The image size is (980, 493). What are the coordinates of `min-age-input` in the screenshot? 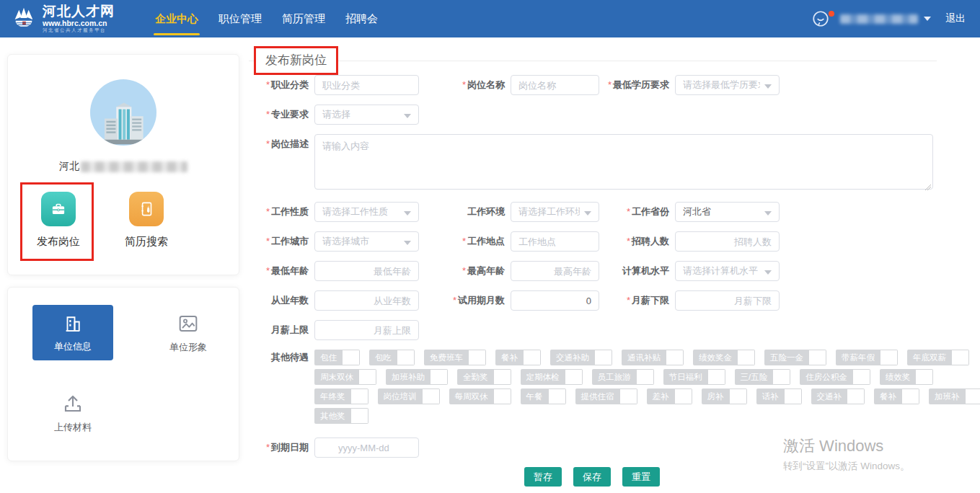 It's located at (366, 271).